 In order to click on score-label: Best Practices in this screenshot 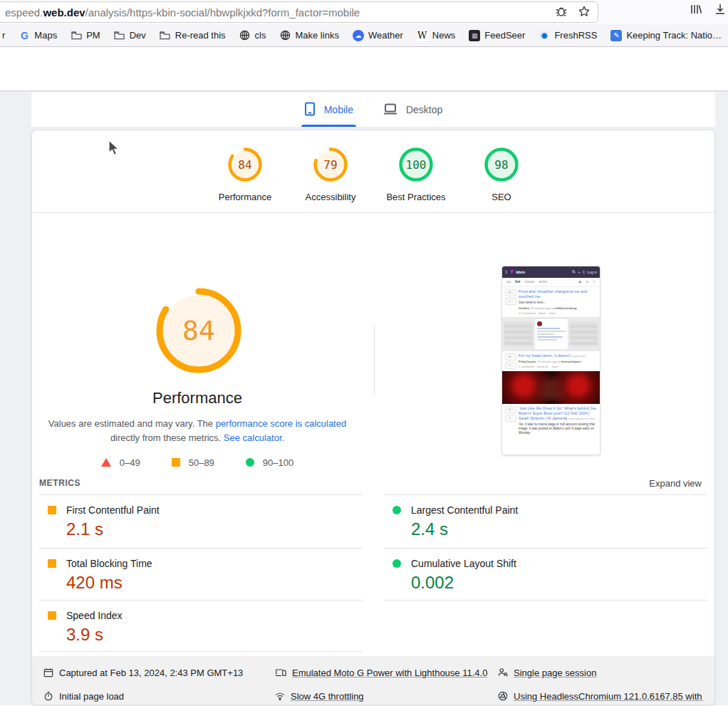, I will do `click(416, 197)`.